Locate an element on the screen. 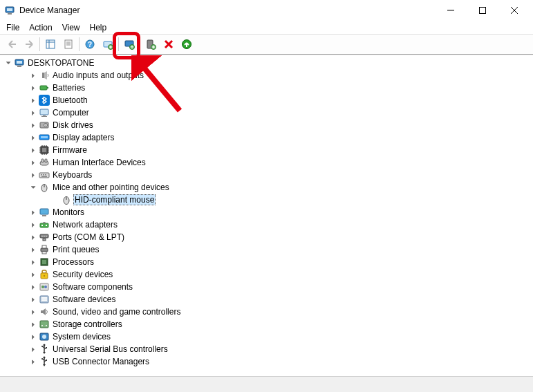 The width and height of the screenshot is (533, 392). scan-hardware-button is located at coordinates (108, 44).